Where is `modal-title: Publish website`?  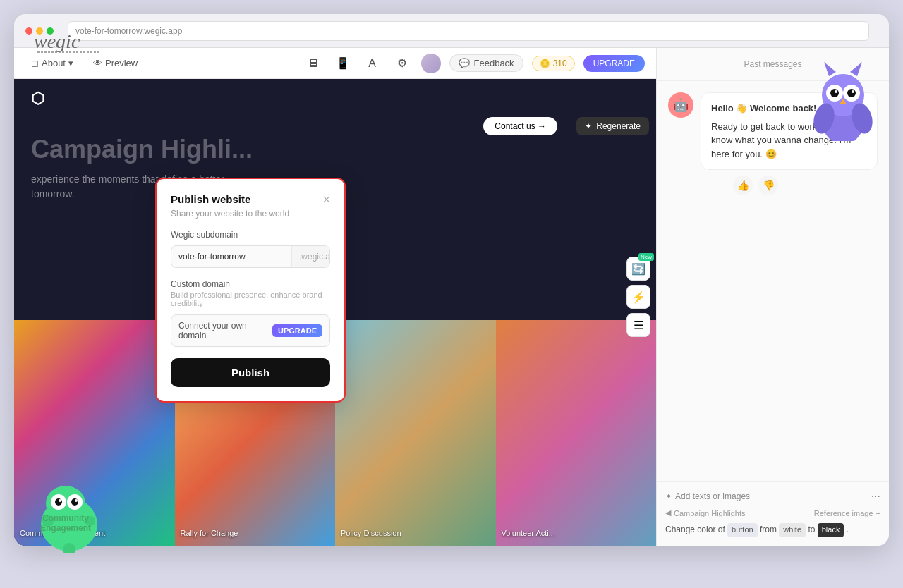 modal-title: Publish website is located at coordinates (210, 199).